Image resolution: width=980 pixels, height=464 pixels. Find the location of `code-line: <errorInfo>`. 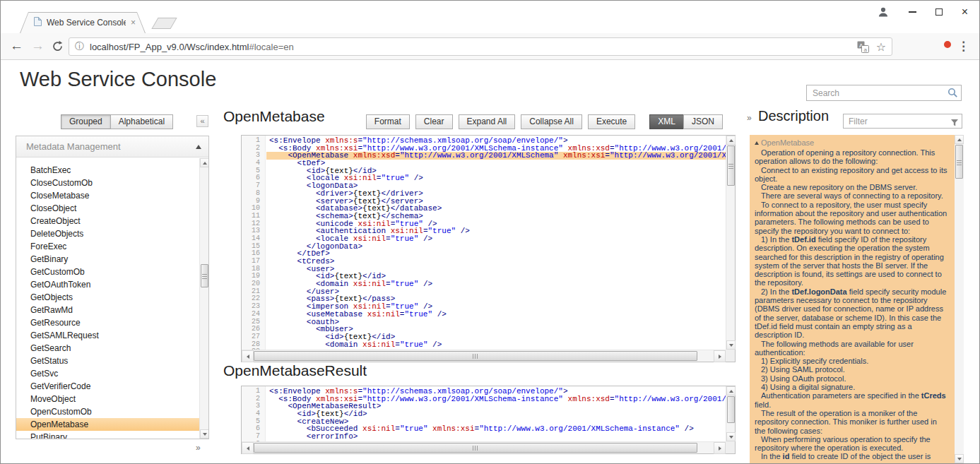

code-line: <errorInfo> is located at coordinates (496, 436).